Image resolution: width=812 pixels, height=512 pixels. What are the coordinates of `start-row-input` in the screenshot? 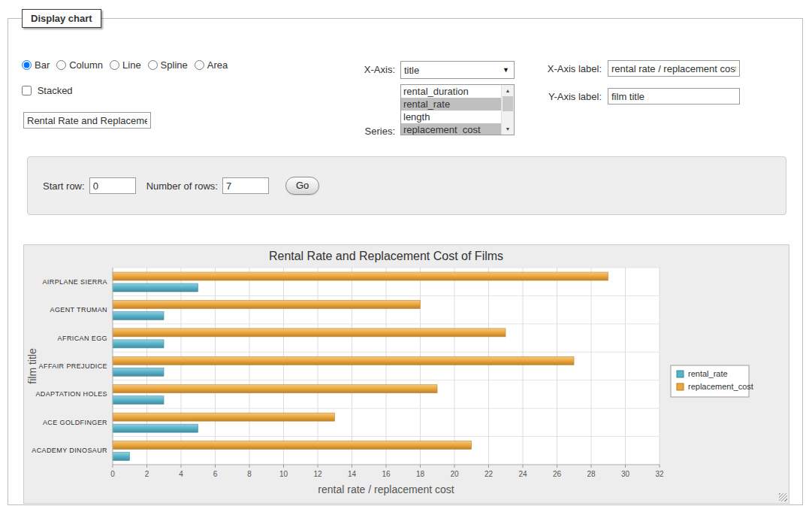 It's located at (113, 186).